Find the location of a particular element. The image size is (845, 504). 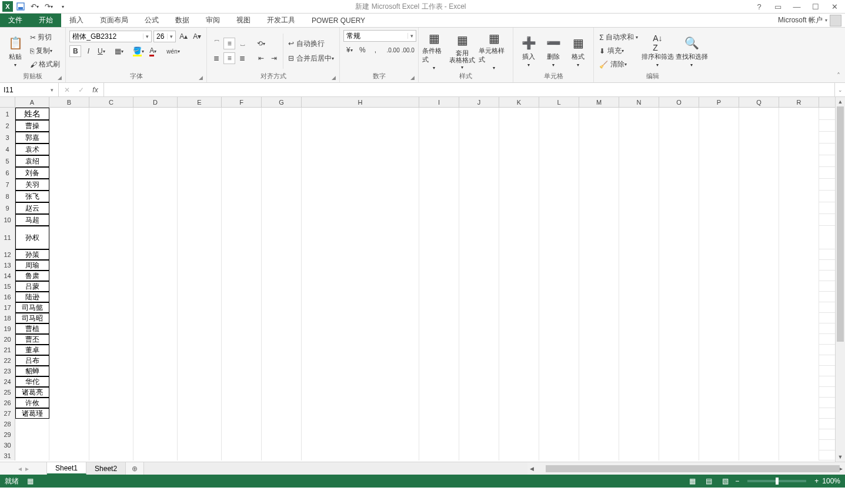

copy-button: ⎘ 复制▾ is located at coordinates (41, 51).